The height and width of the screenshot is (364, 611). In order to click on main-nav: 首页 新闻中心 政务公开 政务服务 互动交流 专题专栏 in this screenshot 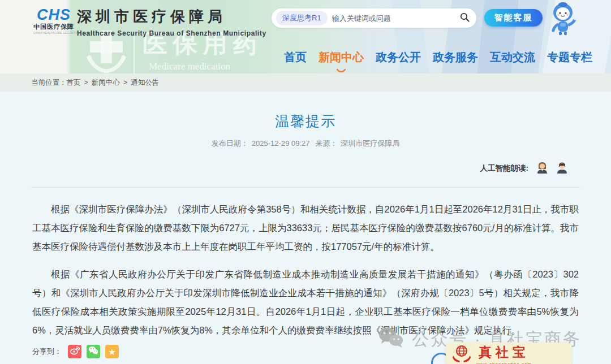, I will do `click(438, 58)`.